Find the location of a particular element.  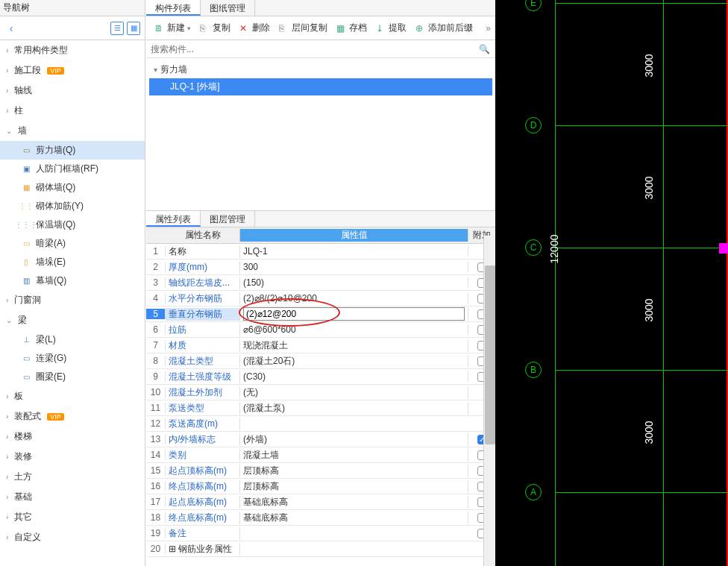

property-row: 4水平分布钢筋(2)⌀8/(2)⌀10@200 is located at coordinates (321, 298).